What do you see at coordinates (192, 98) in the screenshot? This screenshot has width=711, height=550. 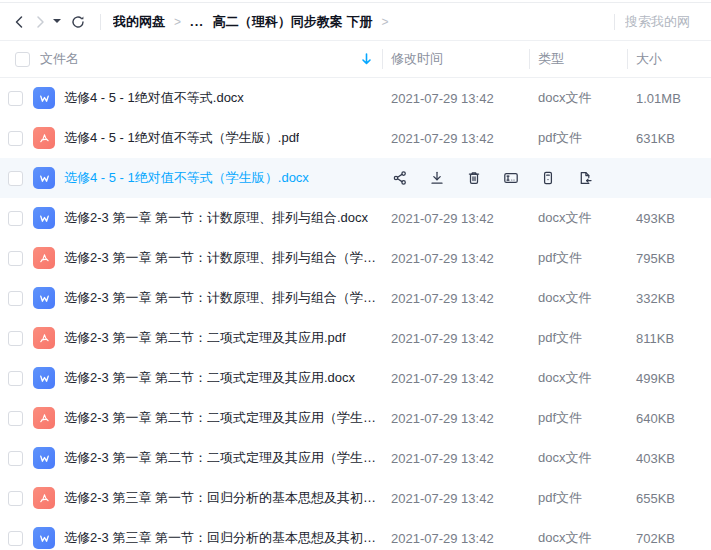 I see `file-name-cell: 选修4 - 5 - 1绝对值不等式.docx` at bounding box center [192, 98].